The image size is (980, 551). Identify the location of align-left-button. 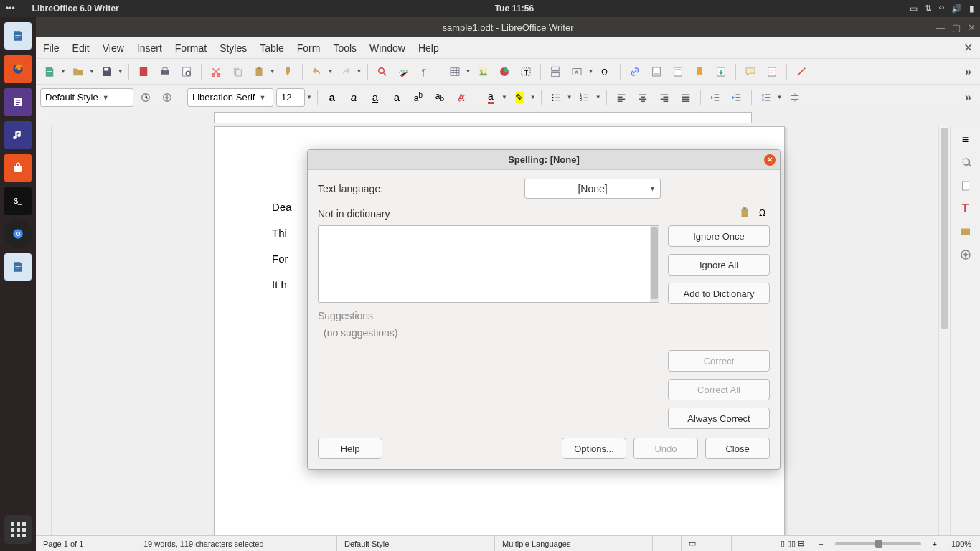
(621, 98).